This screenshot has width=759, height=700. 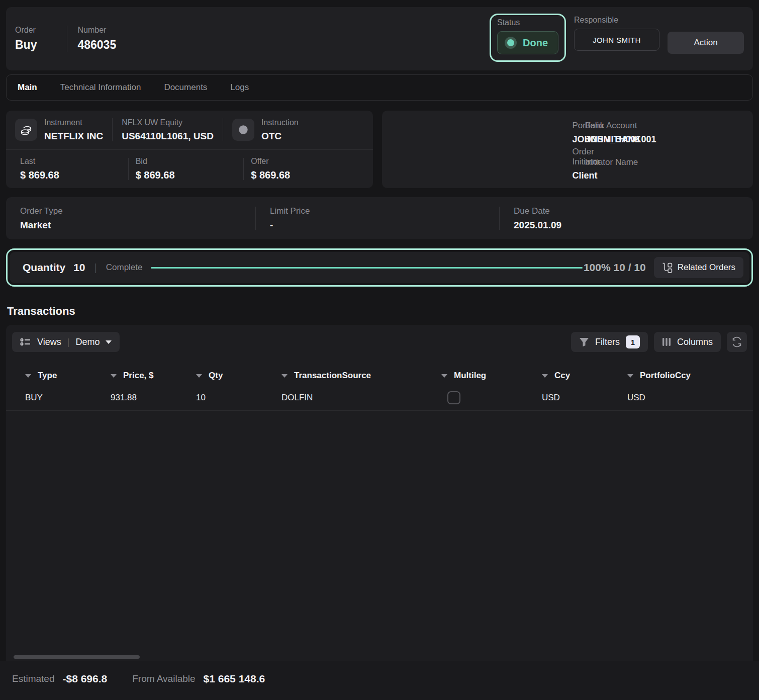 I want to click on status-badge: Done, so click(x=528, y=43).